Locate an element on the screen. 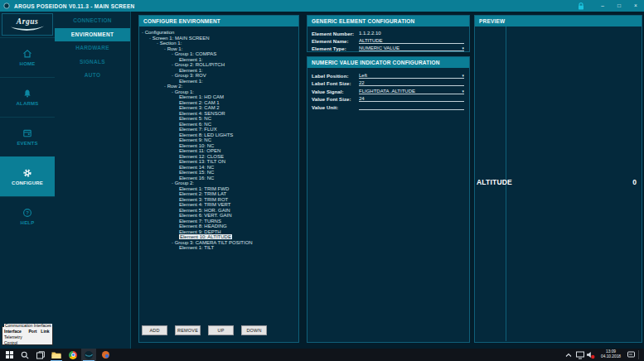 This screenshot has height=361, width=644. subnav-item-connection: CONNECTION is located at coordinates (93, 22).